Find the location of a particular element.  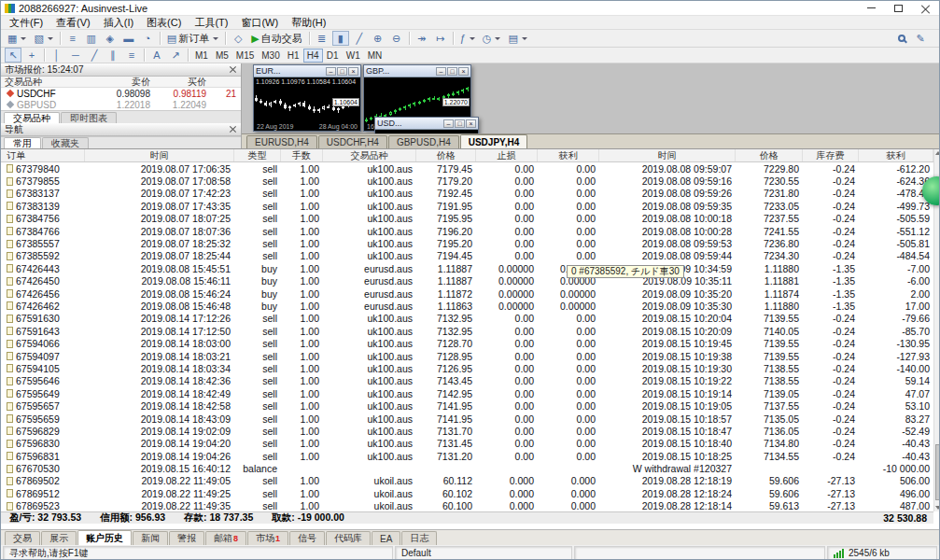

candlestick-chart-button: ▮ is located at coordinates (341, 38).